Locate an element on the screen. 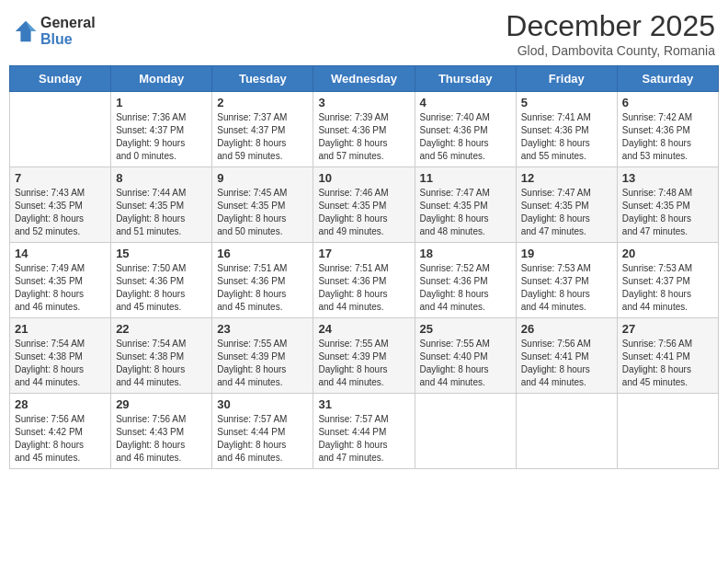 This screenshot has height=563, width=728. day-number: 14 is located at coordinates (61, 254).